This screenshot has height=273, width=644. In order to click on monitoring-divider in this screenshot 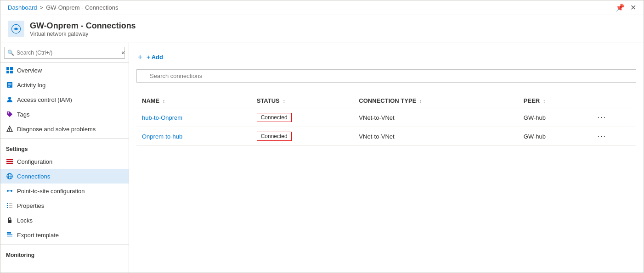, I will do `click(64, 244)`.